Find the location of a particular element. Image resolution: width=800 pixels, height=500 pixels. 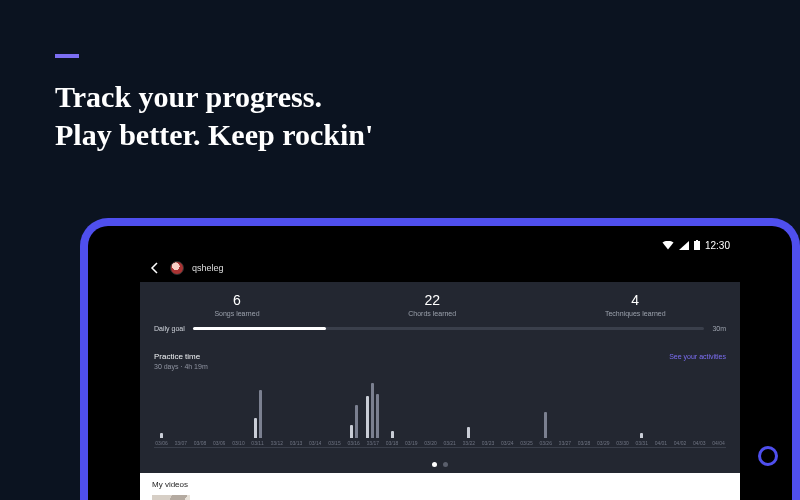

chart-day: 03/31 is located at coordinates (642, 410).